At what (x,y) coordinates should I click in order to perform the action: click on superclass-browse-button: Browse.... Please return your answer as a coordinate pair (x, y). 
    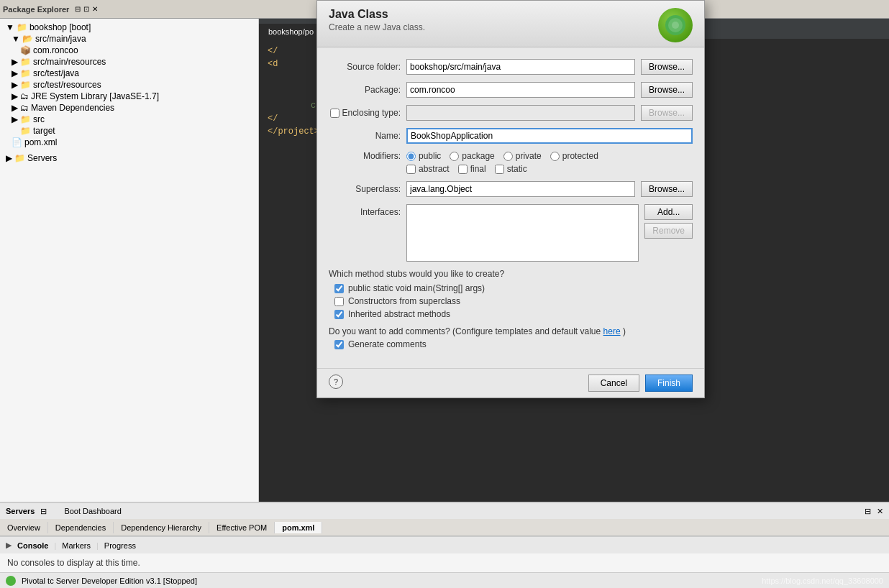
    Looking at the image, I should click on (667, 189).